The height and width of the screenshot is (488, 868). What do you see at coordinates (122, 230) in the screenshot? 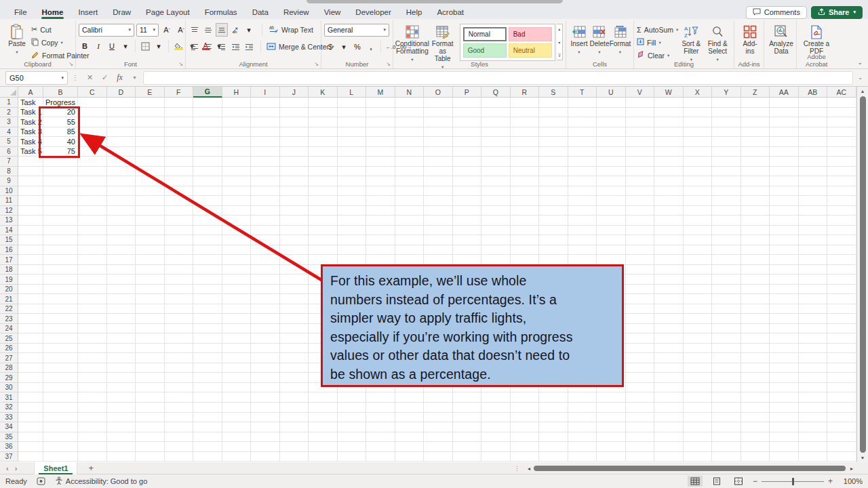
I see `cell-D14` at bounding box center [122, 230].